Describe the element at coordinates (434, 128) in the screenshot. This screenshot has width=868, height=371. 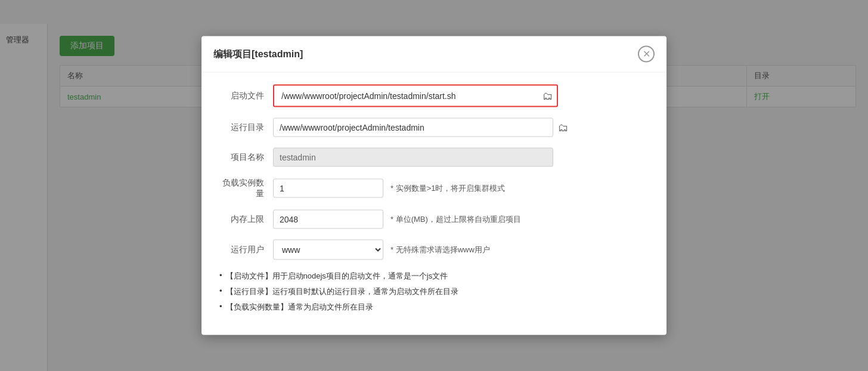
I see `form-row-run-dir: 运行目录 🗂` at that location.